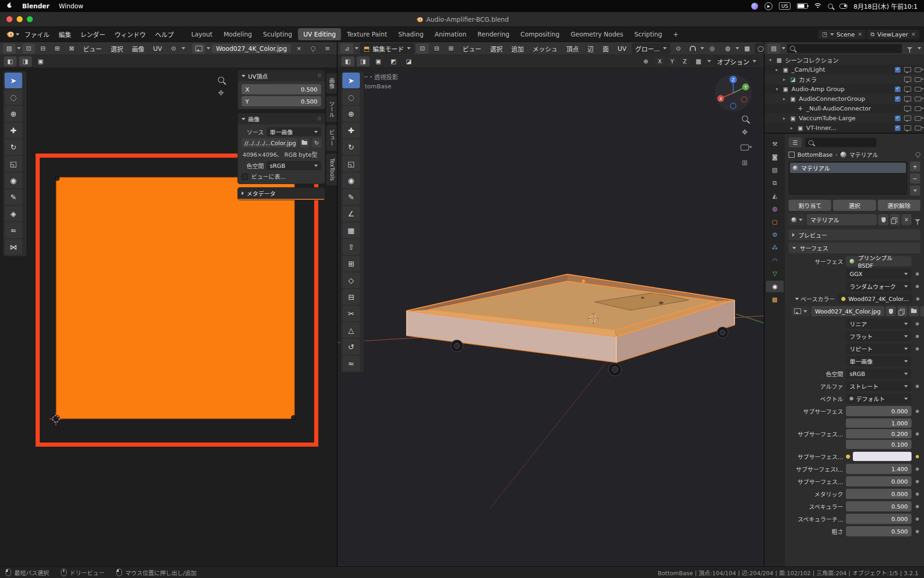  What do you see at coordinates (13, 247) in the screenshot?
I see `tool-pinch: ⋈` at bounding box center [13, 247].